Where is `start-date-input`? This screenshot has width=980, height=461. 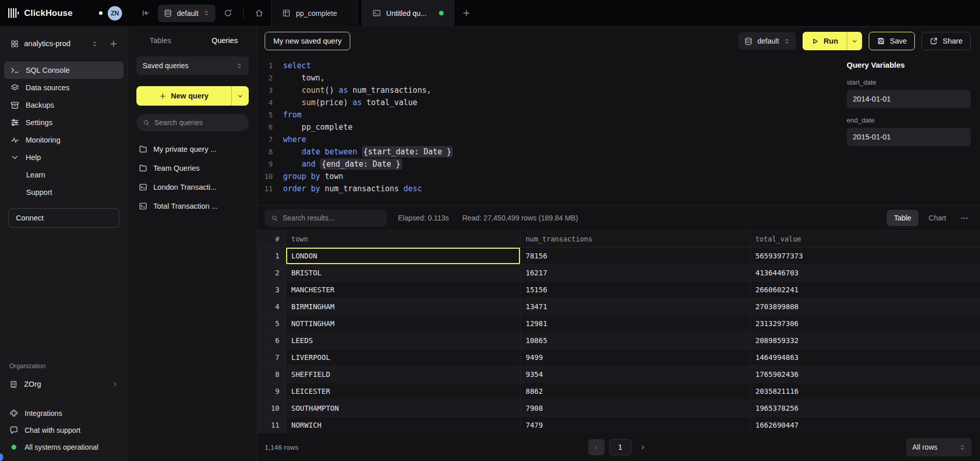 start-date-input is located at coordinates (909, 99).